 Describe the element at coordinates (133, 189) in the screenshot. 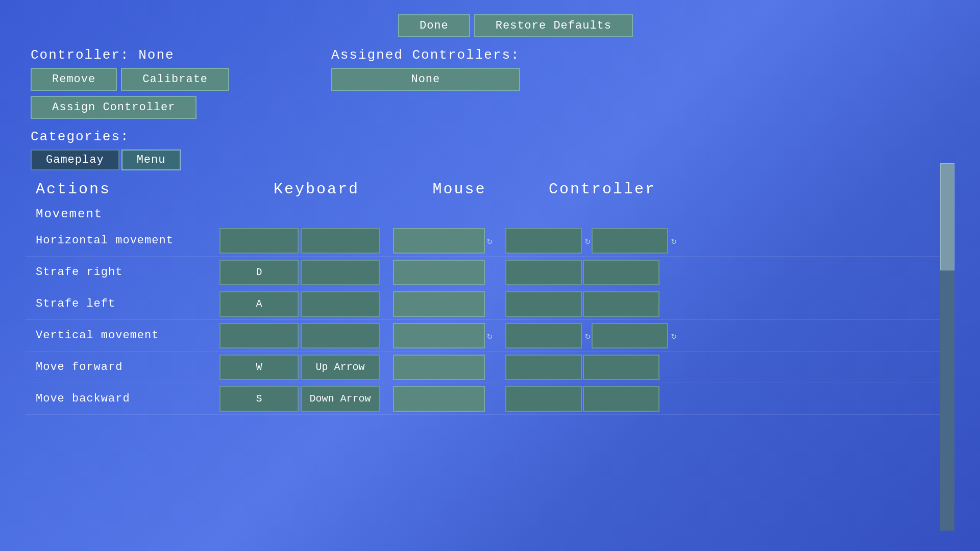

I see `header-actions: Actions` at that location.